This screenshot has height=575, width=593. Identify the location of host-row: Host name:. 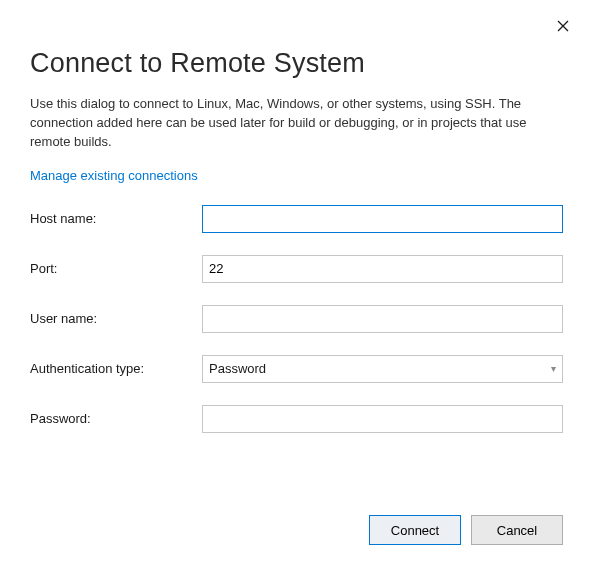
(296, 219).